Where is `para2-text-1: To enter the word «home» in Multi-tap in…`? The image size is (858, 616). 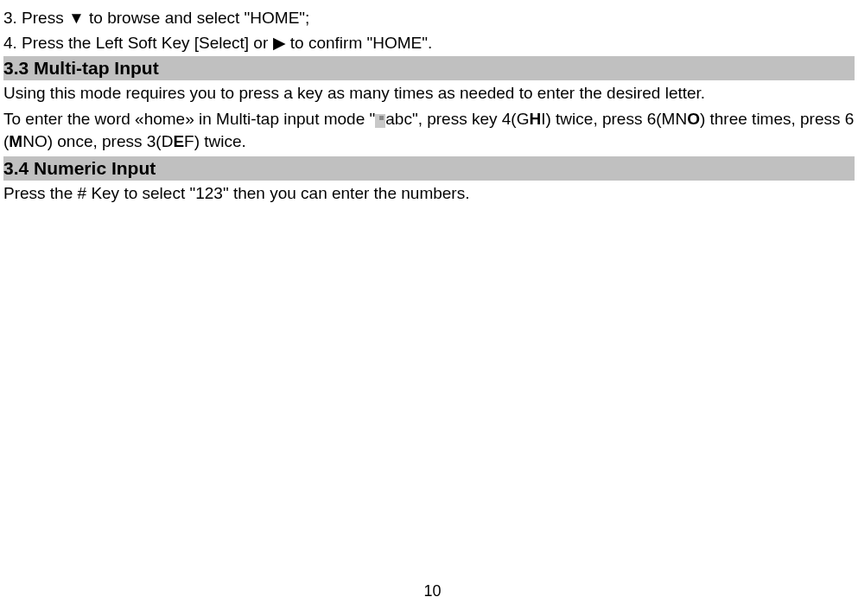 para2-text-1: To enter the word «home» in Multi-tap in… is located at coordinates (189, 119).